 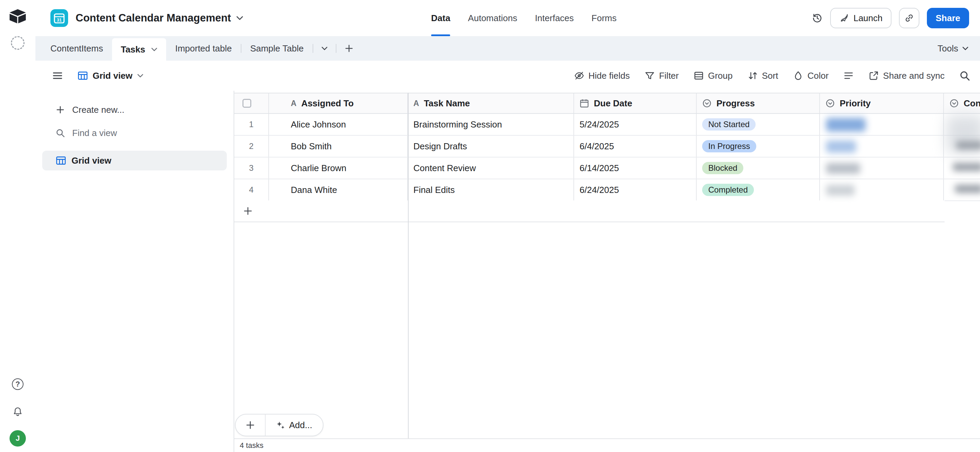 What do you see at coordinates (18, 43) in the screenshot?
I see `workspace-icon` at bounding box center [18, 43].